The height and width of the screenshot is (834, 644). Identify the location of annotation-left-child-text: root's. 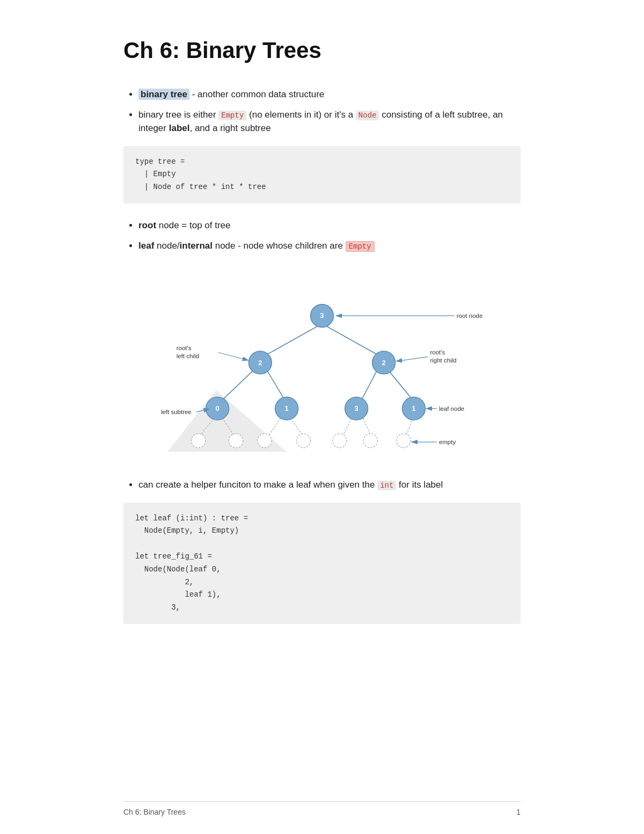
(184, 348).